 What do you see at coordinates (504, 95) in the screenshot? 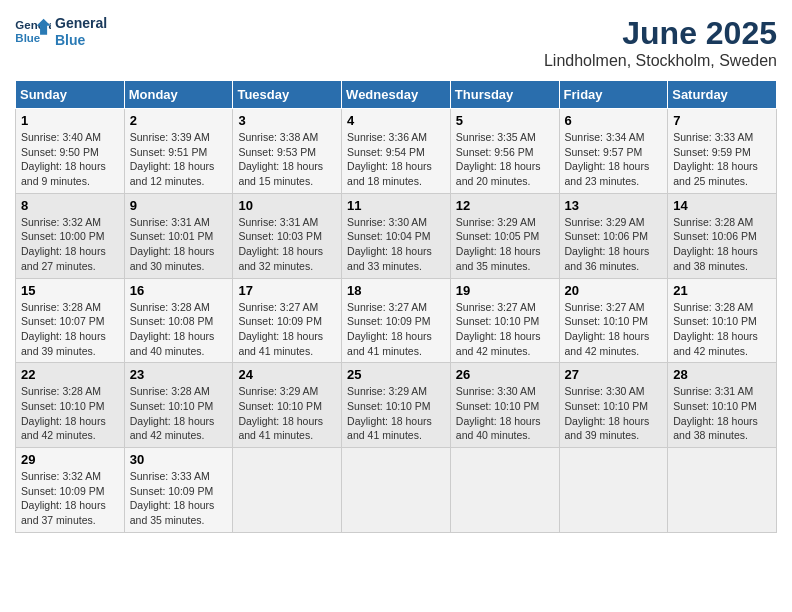
I see `col-header-thursday: Thursday` at bounding box center [504, 95].